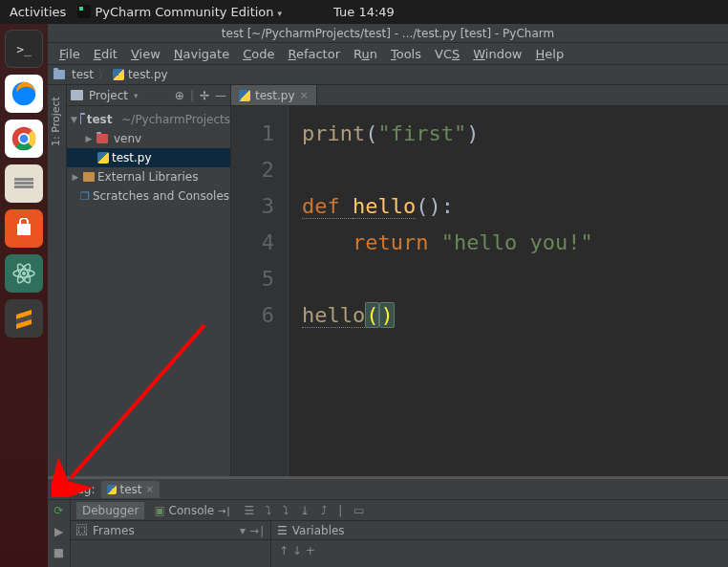  Describe the element at coordinates (149, 120) in the screenshot. I see `tree-root: ▼ test ~/PycharmProjects` at that location.